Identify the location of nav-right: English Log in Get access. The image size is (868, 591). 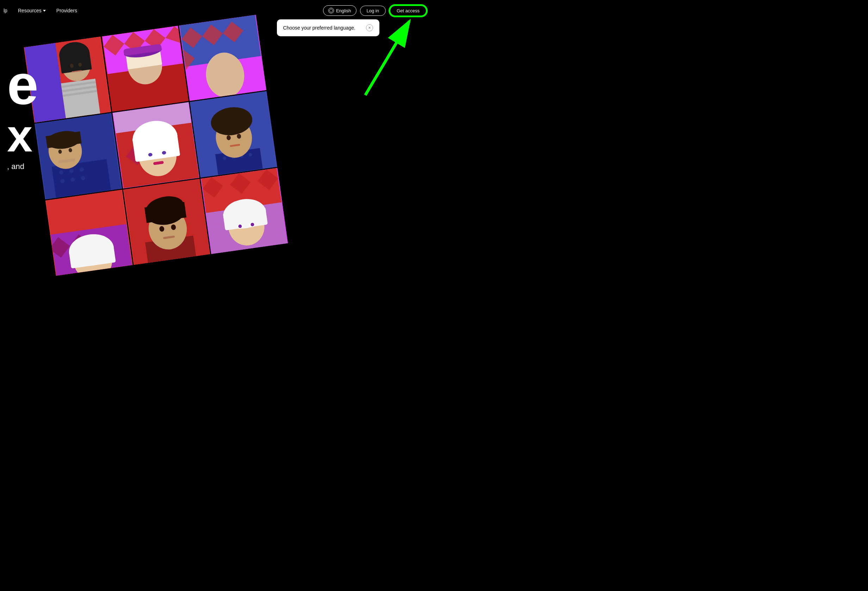
(375, 10).